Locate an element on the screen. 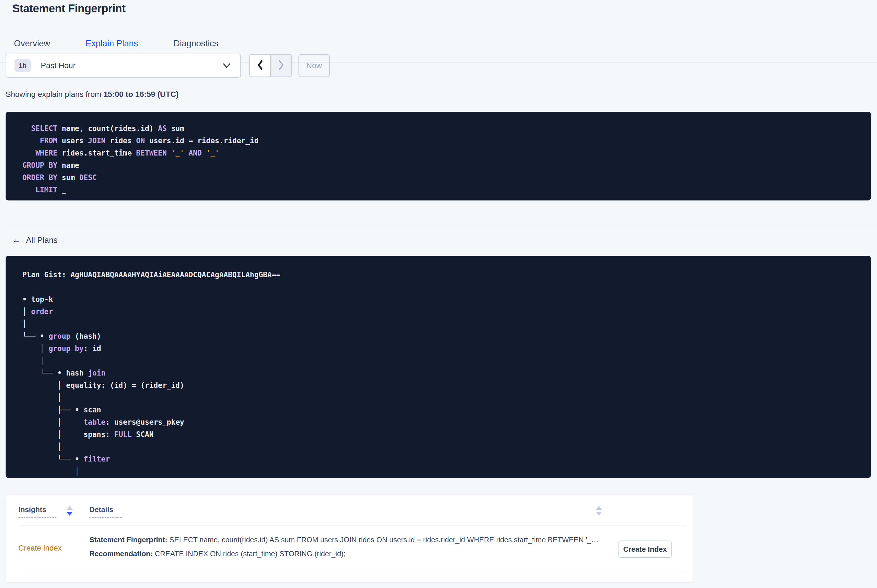 The width and height of the screenshot is (877, 588). interval-badge: 1h is located at coordinates (23, 66).